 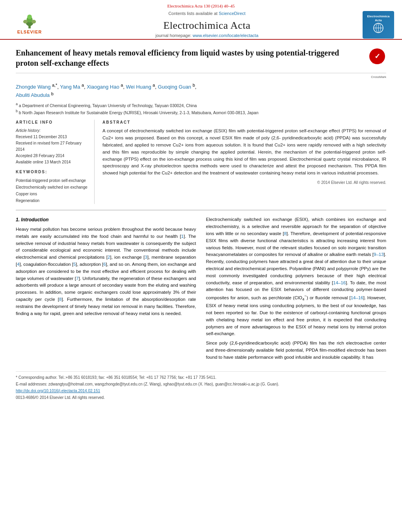 What do you see at coordinates (74, 264) in the screenshot?
I see `ref-5: 5` at bounding box center [74, 264].